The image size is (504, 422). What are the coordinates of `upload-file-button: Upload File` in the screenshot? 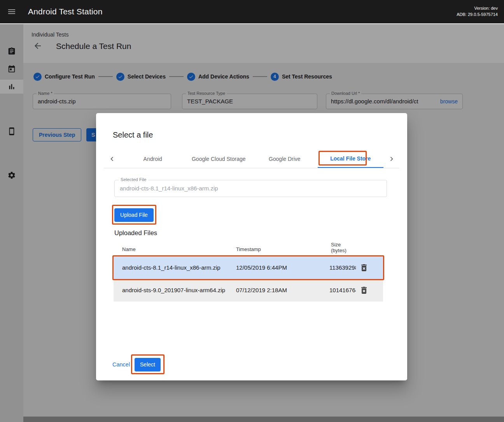 It's located at (134, 215).